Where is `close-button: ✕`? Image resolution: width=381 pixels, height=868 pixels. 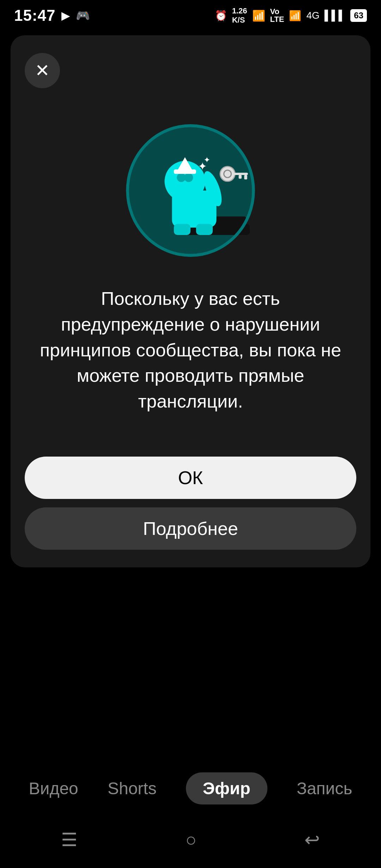 close-button: ✕ is located at coordinates (42, 71).